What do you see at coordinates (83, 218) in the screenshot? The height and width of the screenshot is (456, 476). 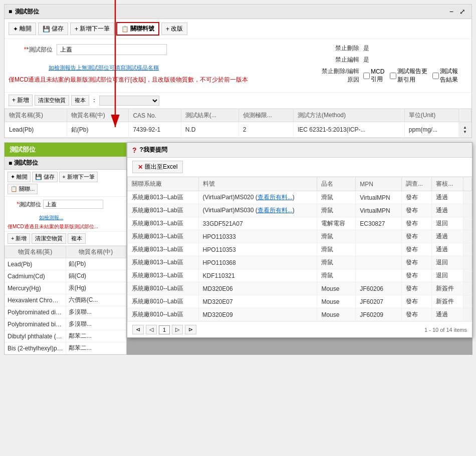 I see `sidebar-note: 如檢測報...` at bounding box center [83, 218].